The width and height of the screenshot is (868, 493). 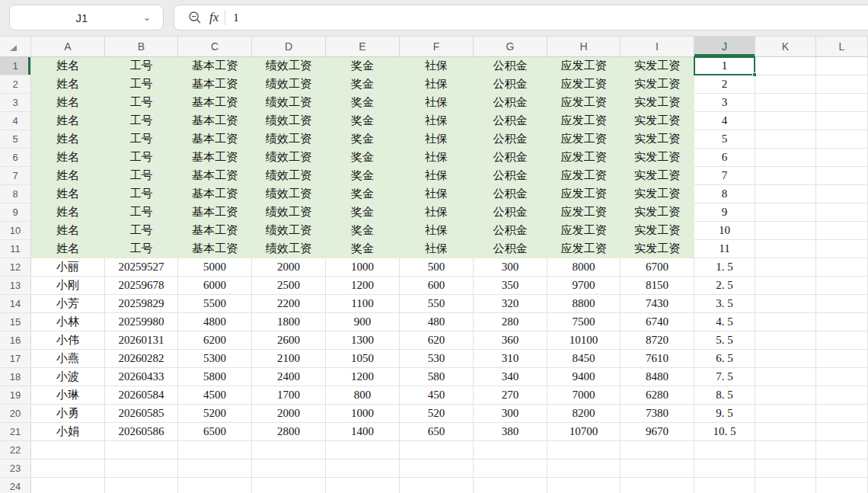 I want to click on cell-E17: 1050, so click(x=362, y=359).